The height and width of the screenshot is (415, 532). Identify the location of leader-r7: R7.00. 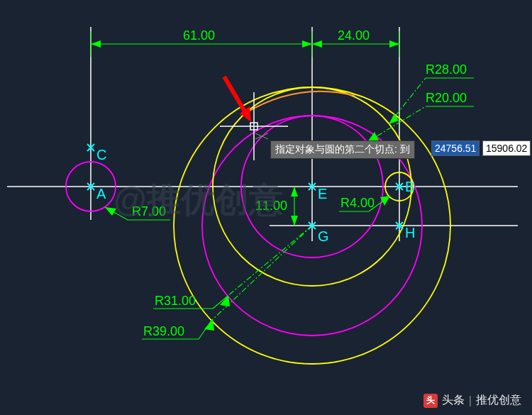
(138, 212).